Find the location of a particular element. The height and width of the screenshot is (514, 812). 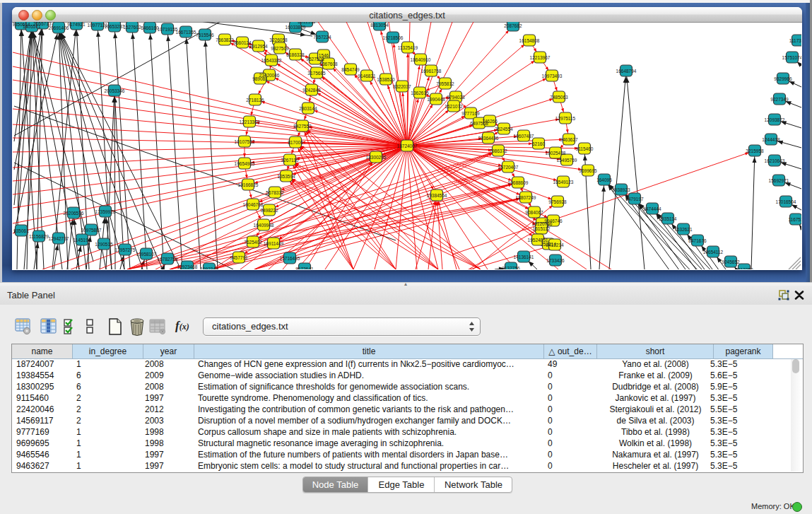

svg-text: 12093872 is located at coordinates (775, 120).